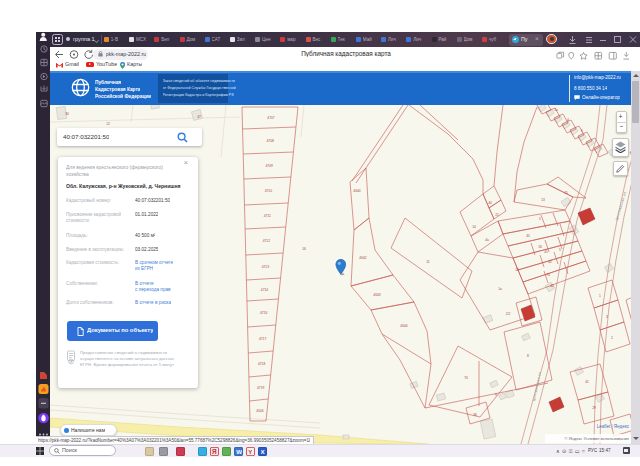 This screenshot has width=640, height=466. I want to click on svg-text: 2, so click(612, 338).